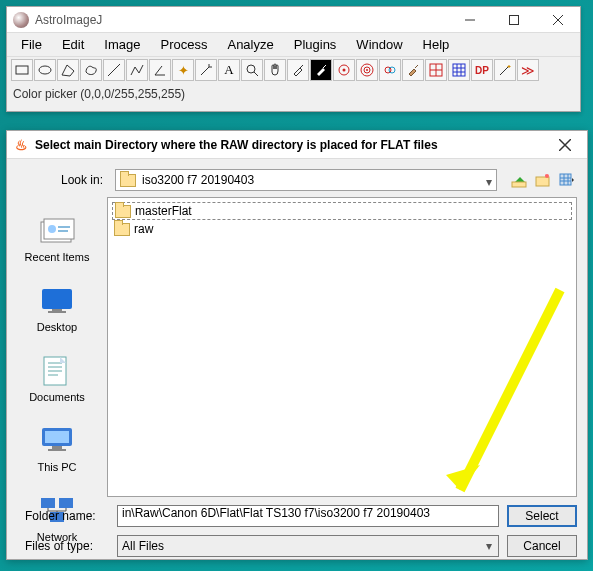 Image resolution: width=593 pixels, height=571 pixels. Describe the element at coordinates (558, 20) in the screenshot. I see `close-button` at that location.